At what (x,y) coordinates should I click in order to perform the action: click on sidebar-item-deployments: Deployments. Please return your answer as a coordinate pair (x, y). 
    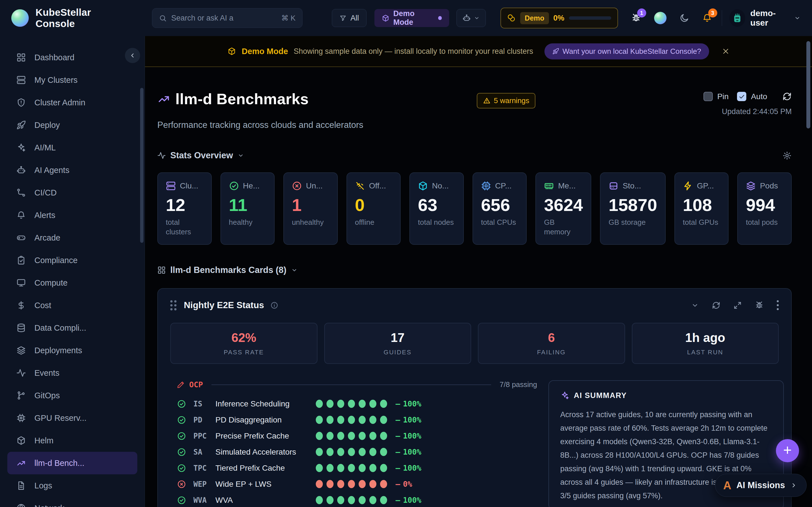
    Looking at the image, I should click on (72, 350).